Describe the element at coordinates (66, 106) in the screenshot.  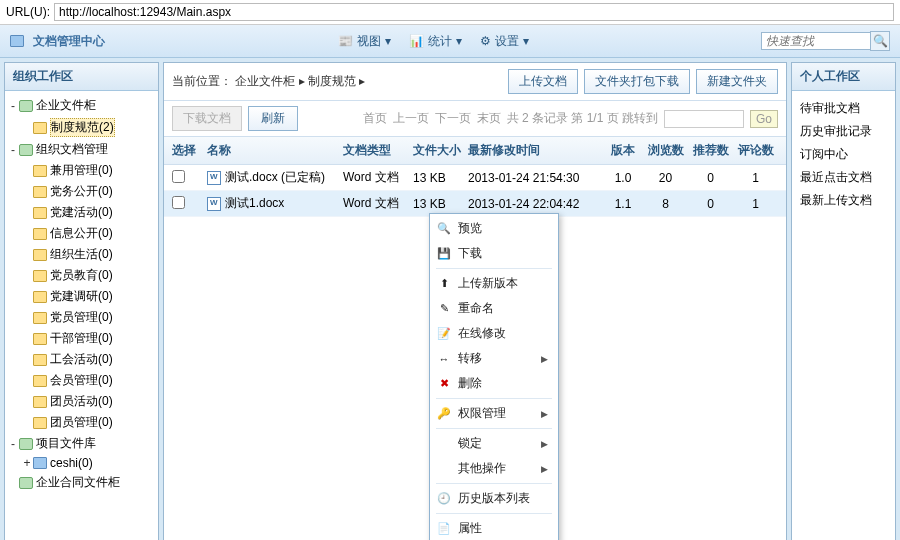
I see `tree-label: 企业文件柜` at that location.